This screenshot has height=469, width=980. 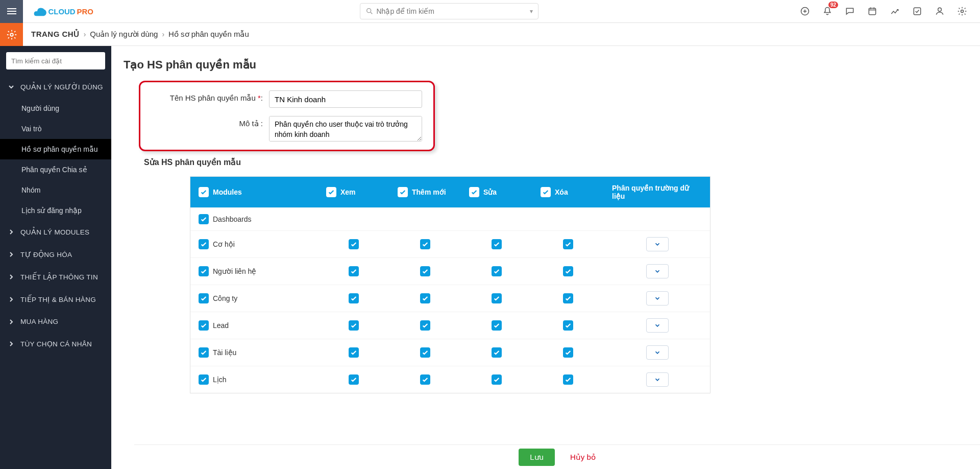 I want to click on notifications-button: 92, so click(x=827, y=11).